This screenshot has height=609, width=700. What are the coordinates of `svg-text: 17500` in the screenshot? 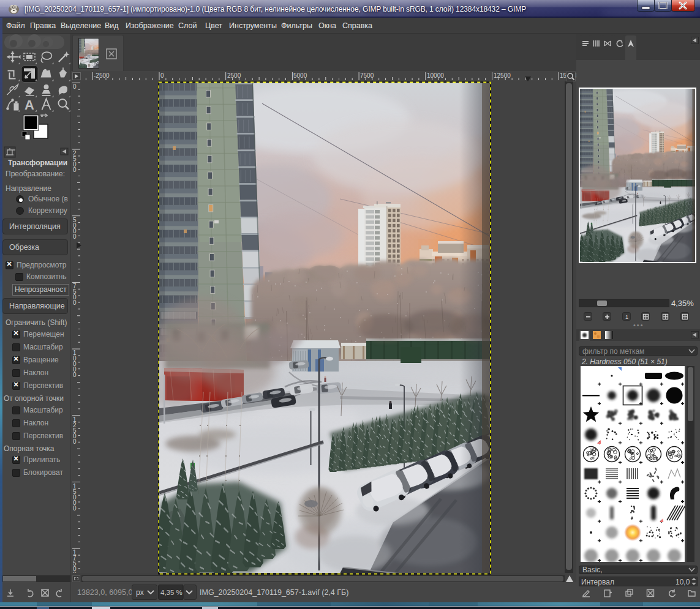 It's located at (75, 561).